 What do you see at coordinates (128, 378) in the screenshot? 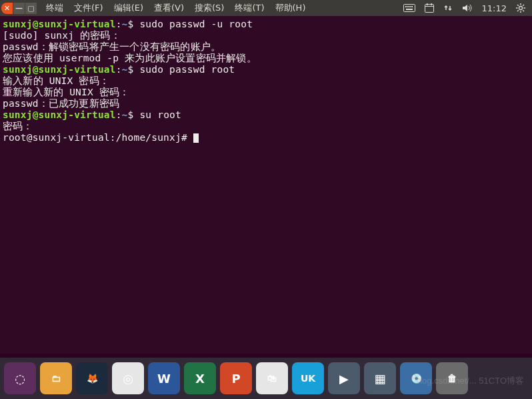
I see `dock-app-chromium: ◎` at bounding box center [128, 378].